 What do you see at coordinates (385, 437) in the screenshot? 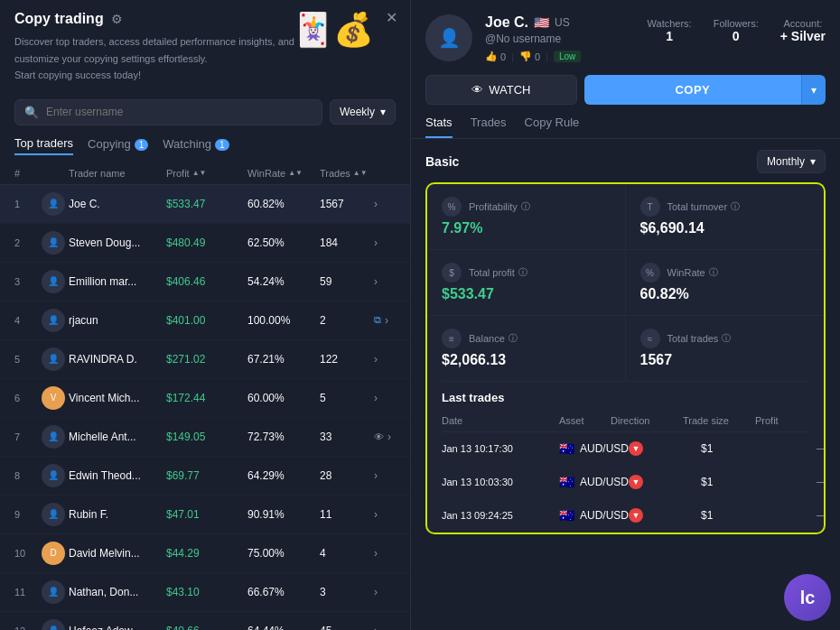
I see `row-icons: 👁 ›` at bounding box center [385, 437].